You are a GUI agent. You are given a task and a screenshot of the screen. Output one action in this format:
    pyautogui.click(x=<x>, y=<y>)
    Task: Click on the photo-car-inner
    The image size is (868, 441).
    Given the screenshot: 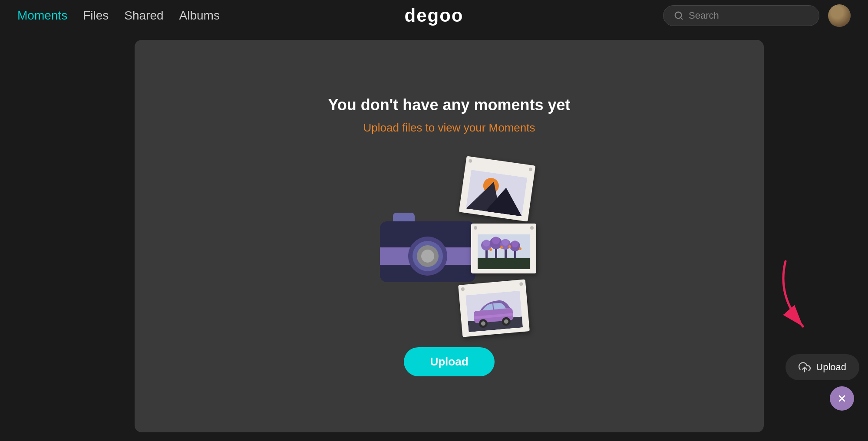 What is the action you would take?
    pyautogui.click(x=494, y=310)
    